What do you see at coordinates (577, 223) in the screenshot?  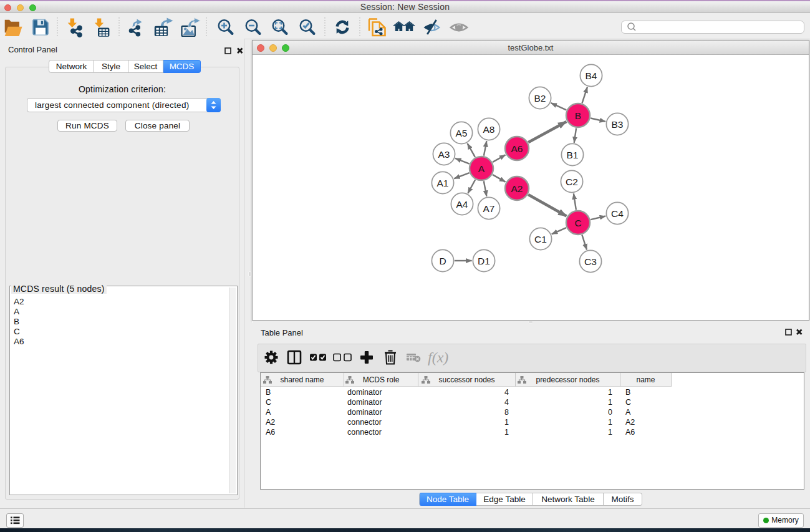 I see `svg-text: C` at bounding box center [577, 223].